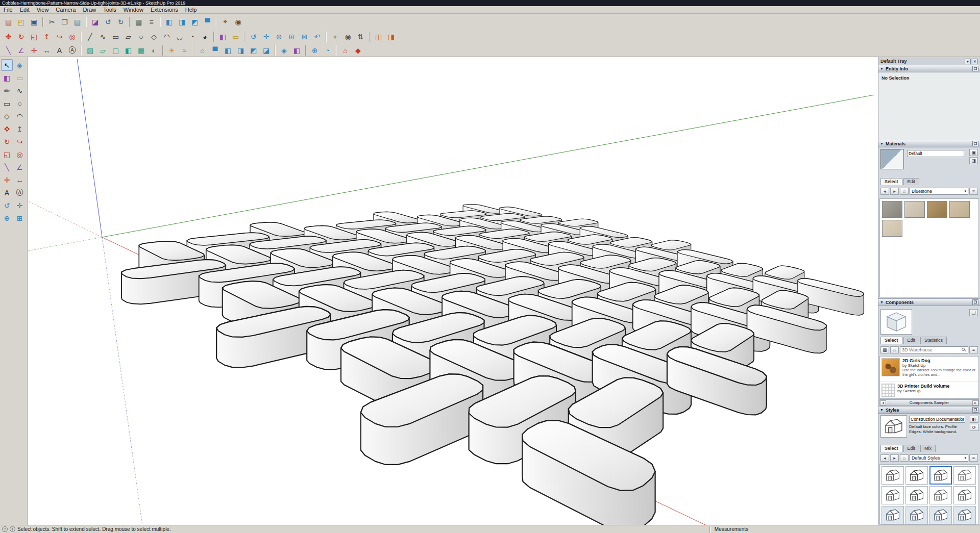 The image size is (980, 533). What do you see at coordinates (78, 21) in the screenshot?
I see `paste-tool-icon: ▤` at bounding box center [78, 21].